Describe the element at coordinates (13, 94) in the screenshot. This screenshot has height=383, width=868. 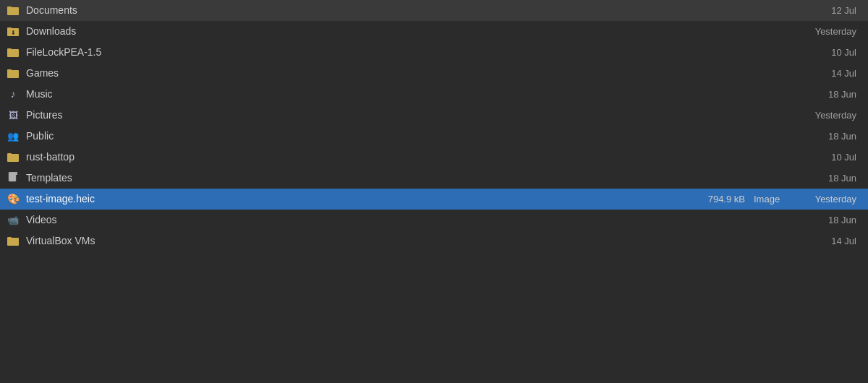
I see `music-icon: ♪` at that location.